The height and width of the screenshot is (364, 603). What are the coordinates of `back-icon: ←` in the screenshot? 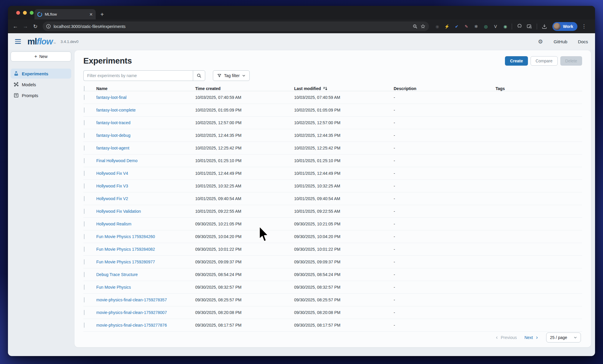 It's located at (15, 26).